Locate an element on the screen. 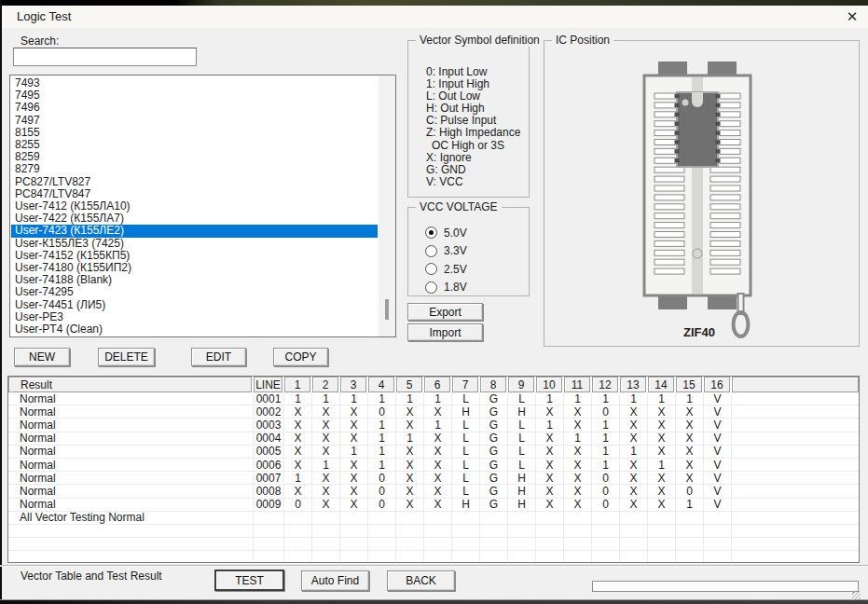 The image size is (868, 604). edit-button: EDIT is located at coordinates (218, 357).